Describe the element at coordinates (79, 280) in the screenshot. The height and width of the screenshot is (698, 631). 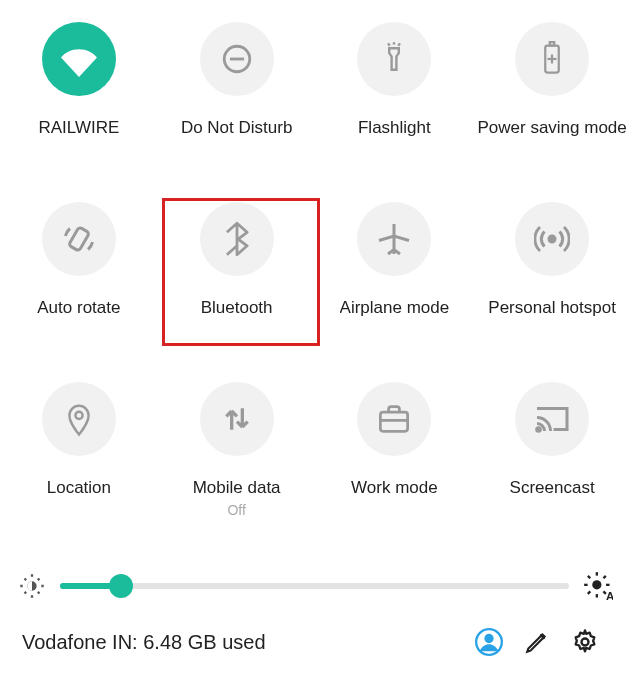
I see `tile-auto-rotate: Auto rotate` at that location.